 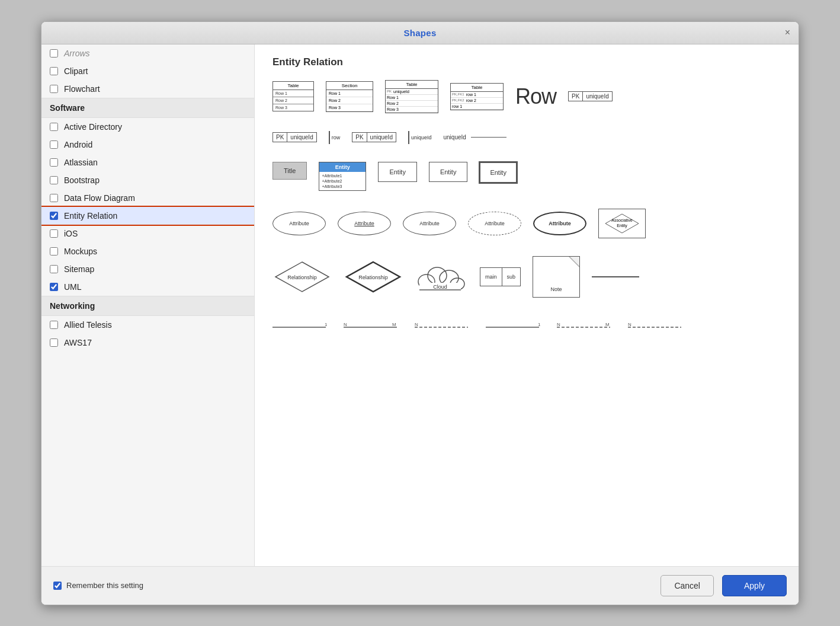 What do you see at coordinates (280, 138) in the screenshot?
I see `pk-box-2: PK` at bounding box center [280, 138].